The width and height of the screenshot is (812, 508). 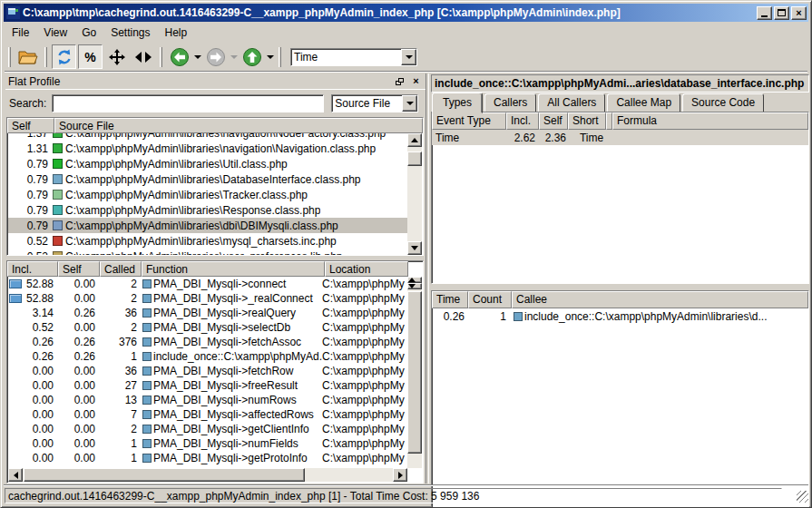 I want to click on location-value: C:\xampp\phpMy, so click(x=365, y=415).